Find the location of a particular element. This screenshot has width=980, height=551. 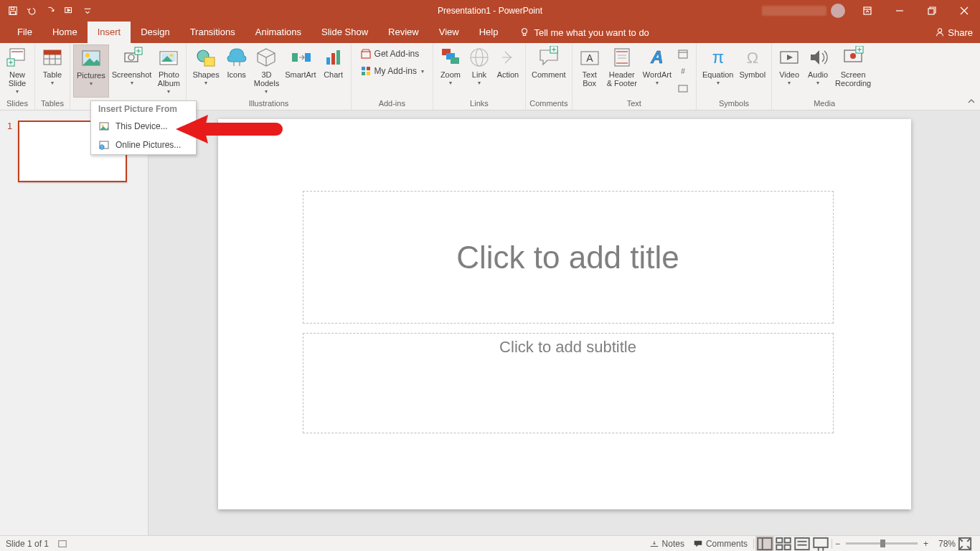

wordart-button: A WordArt ▾ is located at coordinates (657, 71).